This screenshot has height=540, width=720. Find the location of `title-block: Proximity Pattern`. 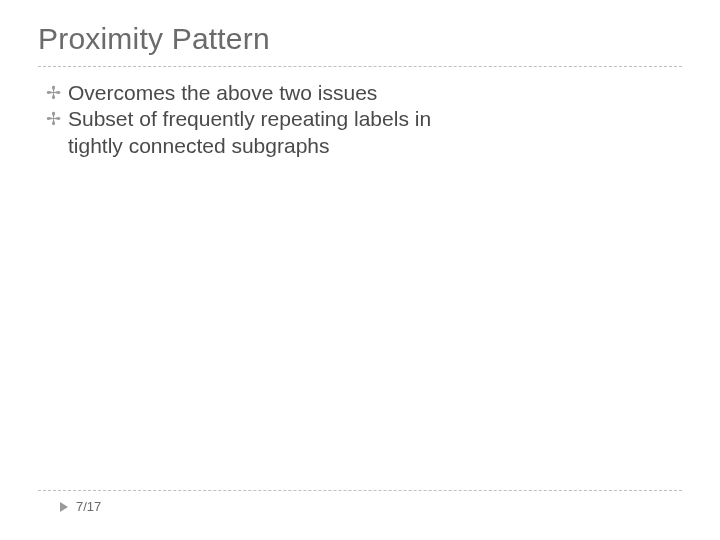

title-block: Proximity Pattern is located at coordinates (360, 44).